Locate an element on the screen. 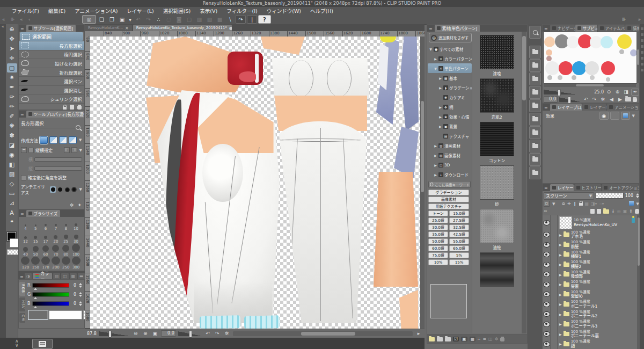 This screenshot has height=349, width=644. scroll-right-arrow: ▸ is located at coordinates (419, 333).